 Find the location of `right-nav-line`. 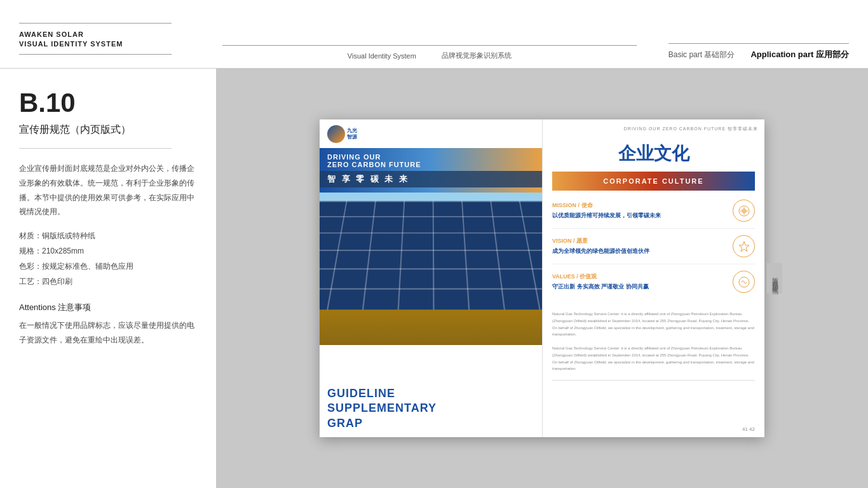

right-nav-line is located at coordinates (759, 43).